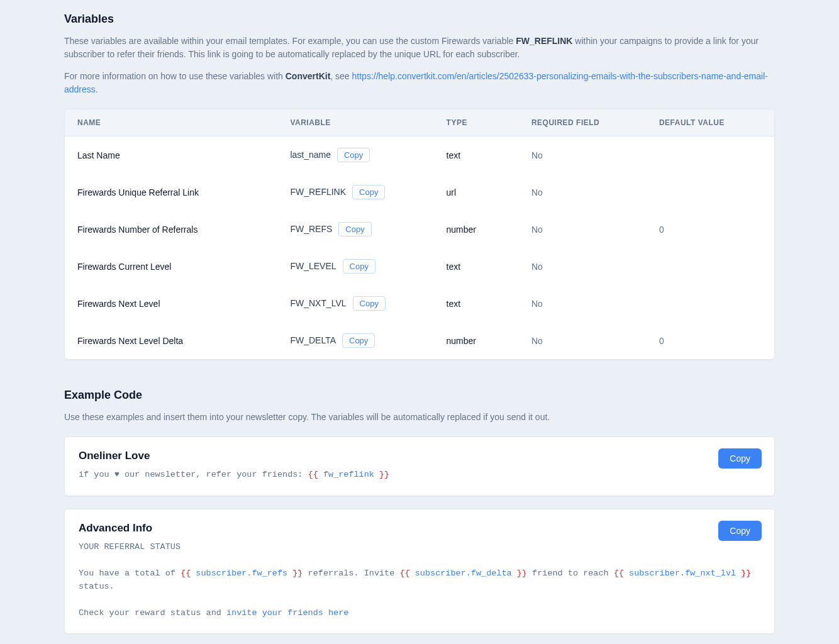 This screenshot has height=644, width=839. I want to click on cell-variable: last_nameCopy, so click(355, 155).